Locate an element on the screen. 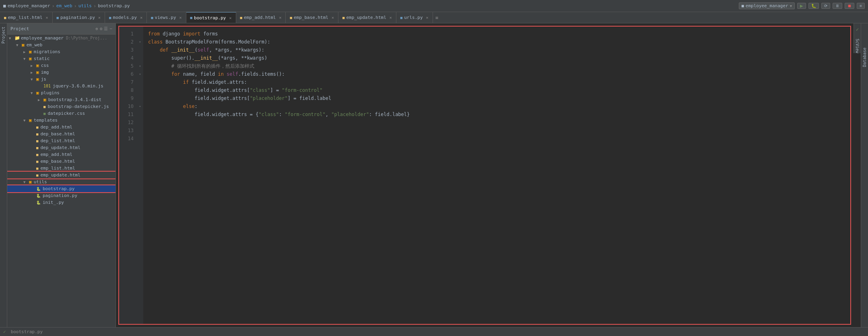 The width and height of the screenshot is (868, 336). database-label: Database is located at coordinates (864, 57).